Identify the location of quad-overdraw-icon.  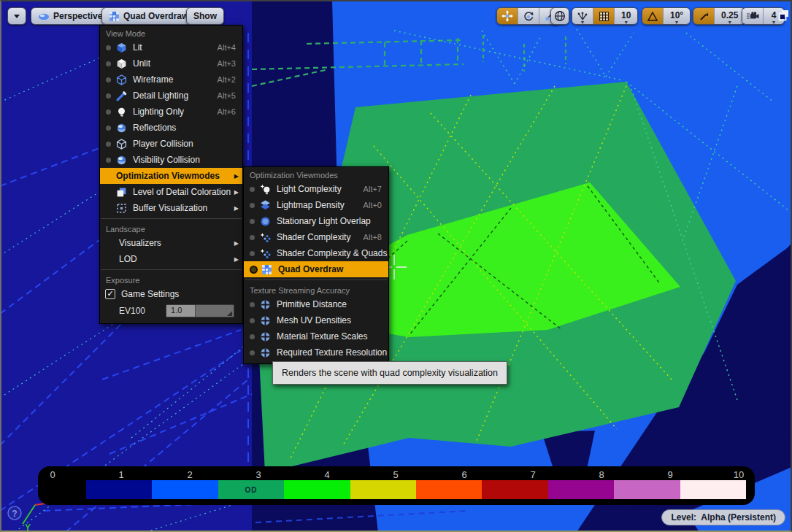
(267, 270).